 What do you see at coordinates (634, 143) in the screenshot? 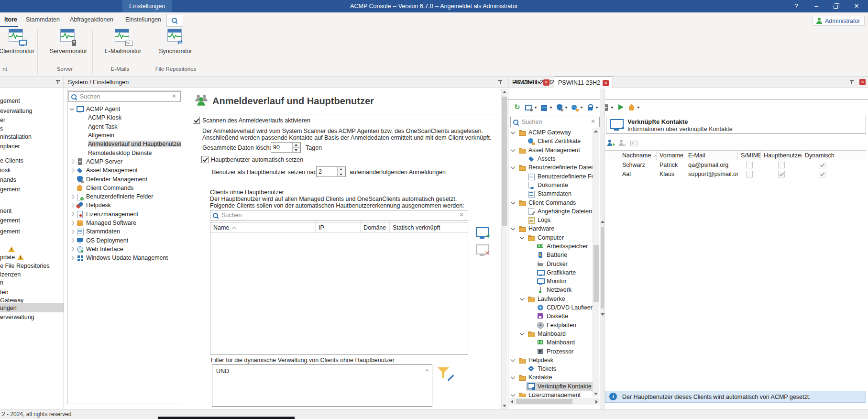
I see `contact-card-button` at bounding box center [634, 143].